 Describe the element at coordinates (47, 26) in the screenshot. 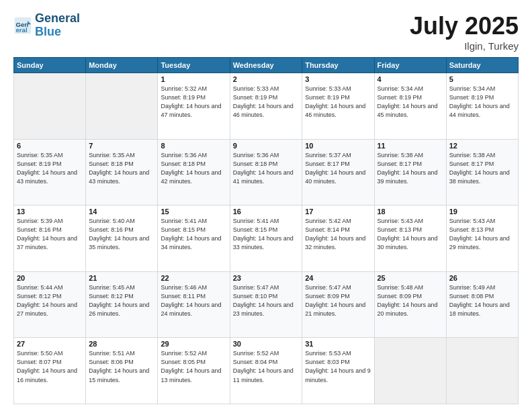

I see `logo: Gen eral GeneralBlue` at that location.